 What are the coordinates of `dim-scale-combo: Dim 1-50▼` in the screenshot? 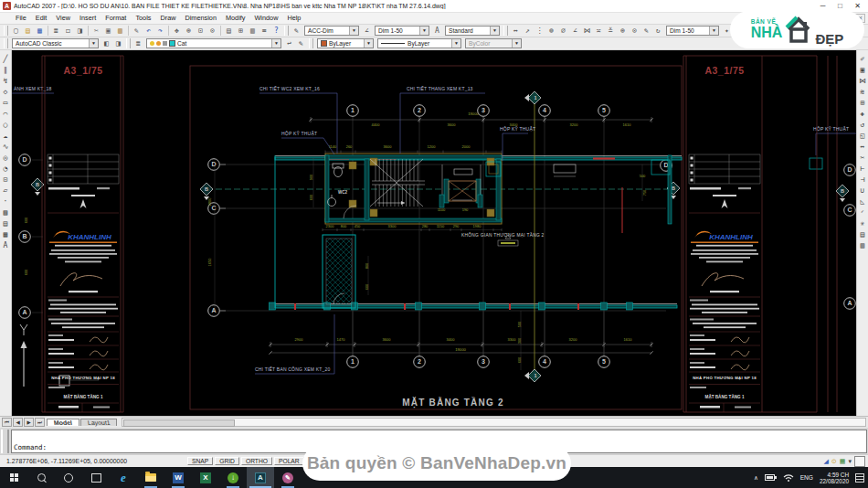 It's located at (402, 31).